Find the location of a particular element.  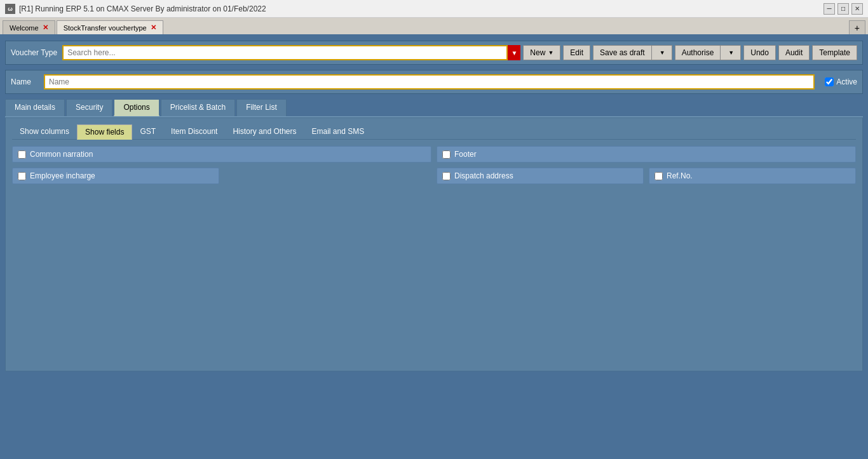

employee-incharge-label: Employee incharge is located at coordinates (62, 176).